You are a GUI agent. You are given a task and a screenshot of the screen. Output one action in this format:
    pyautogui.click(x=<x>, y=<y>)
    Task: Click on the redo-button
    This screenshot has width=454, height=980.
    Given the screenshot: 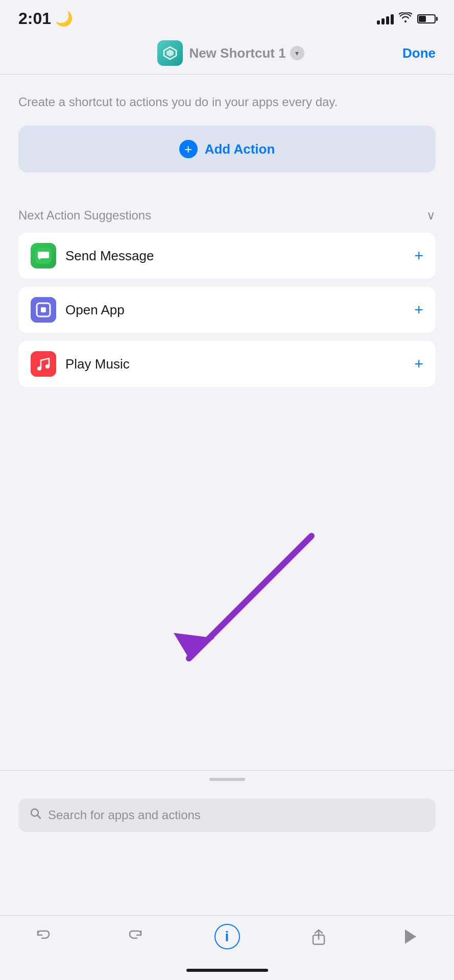 What is the action you would take?
    pyautogui.click(x=135, y=937)
    